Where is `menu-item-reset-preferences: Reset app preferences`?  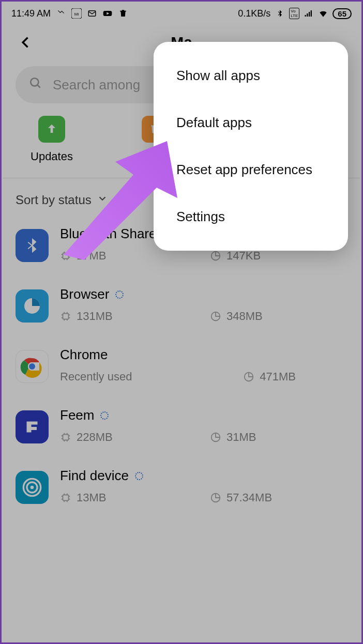 menu-item-reset-preferences: Reset app preferences is located at coordinates (251, 170).